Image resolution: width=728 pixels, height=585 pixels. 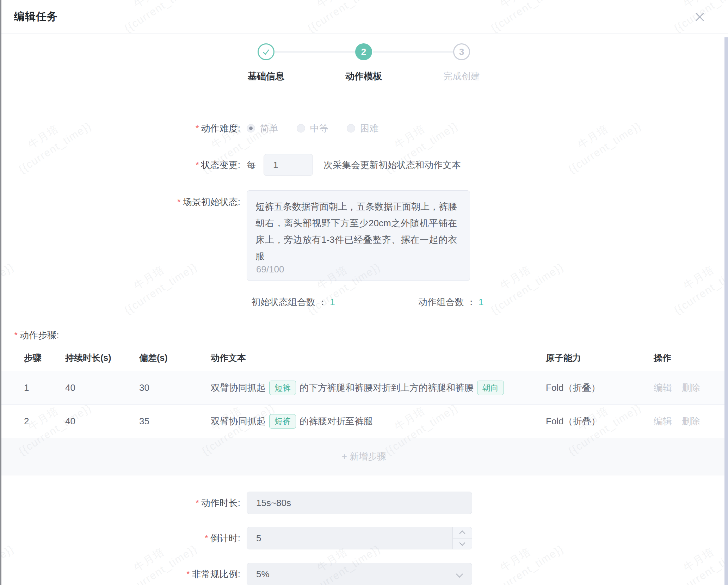 I want to click on col-header-deviation: 偏差(s), so click(x=175, y=358).